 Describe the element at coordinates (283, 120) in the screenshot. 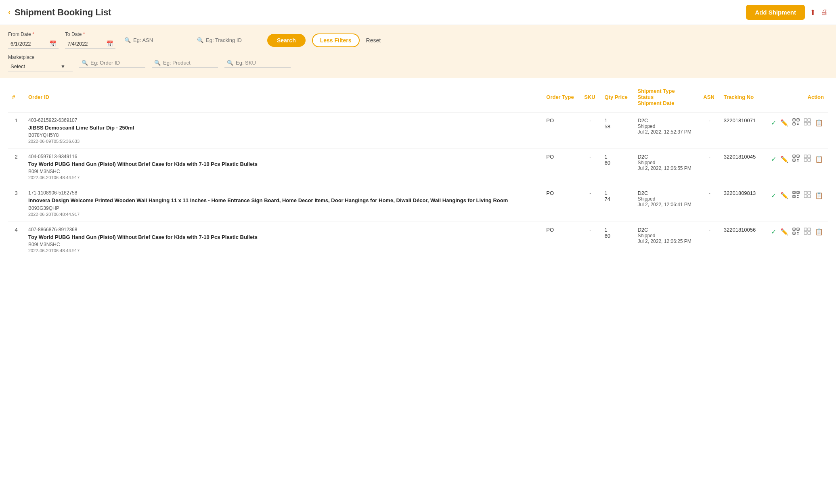

I see `order-number: 403-6215922-6369107` at that location.